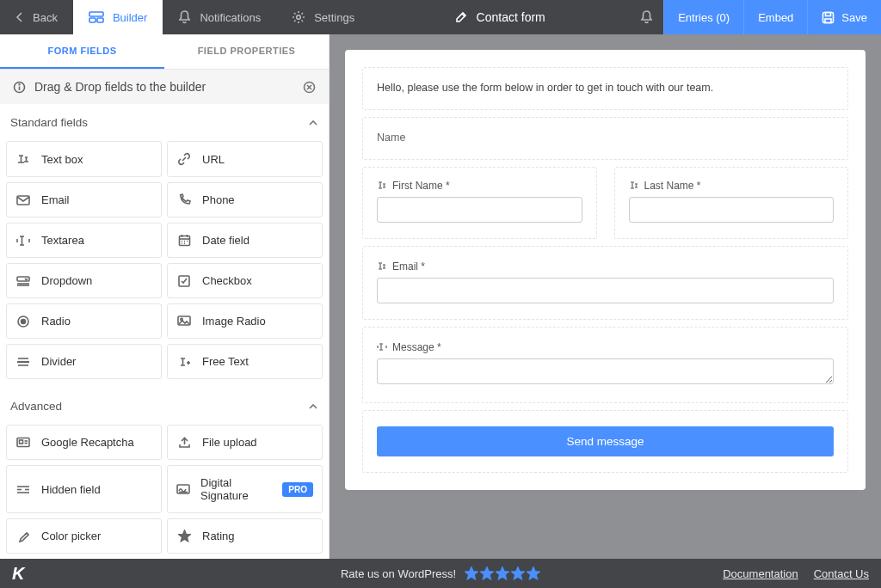 The height and width of the screenshot is (588, 881). I want to click on top-bar: Back Builder Notifications Settings Cont…, so click(440, 17).